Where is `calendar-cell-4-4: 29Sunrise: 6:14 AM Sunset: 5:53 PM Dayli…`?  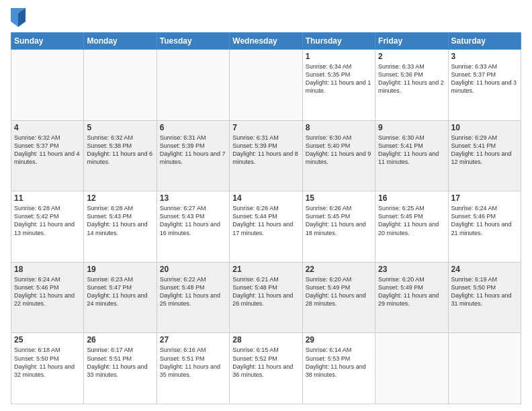
calendar-cell-4-4: 29Sunrise: 6:14 AM Sunset: 5:53 PM Dayli… is located at coordinates (339, 369).